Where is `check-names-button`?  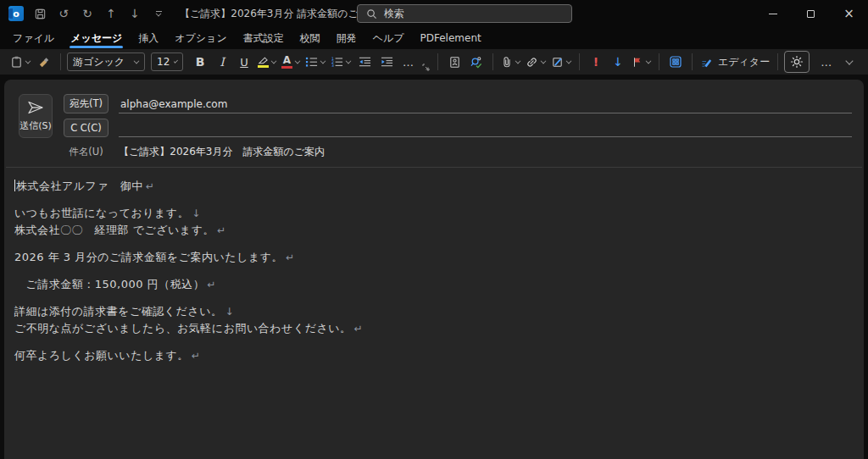 check-names-button is located at coordinates (476, 62).